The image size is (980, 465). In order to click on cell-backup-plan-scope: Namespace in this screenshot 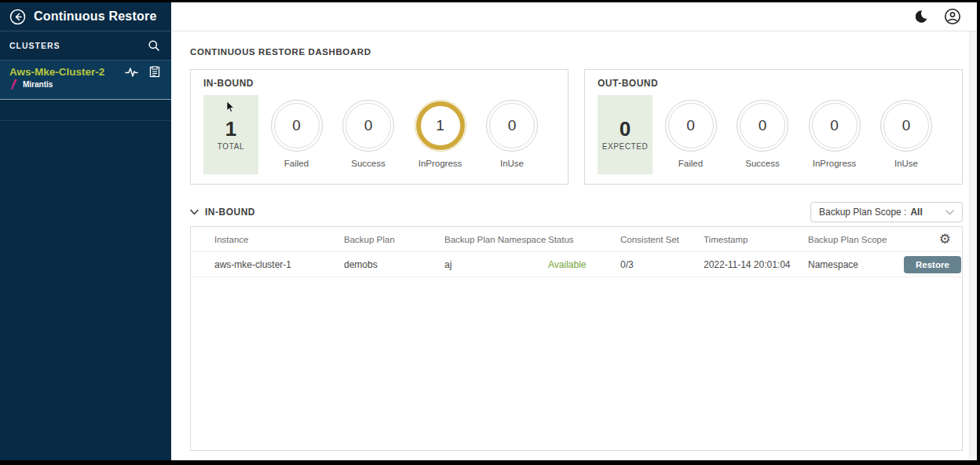, I will do `click(856, 265)`.